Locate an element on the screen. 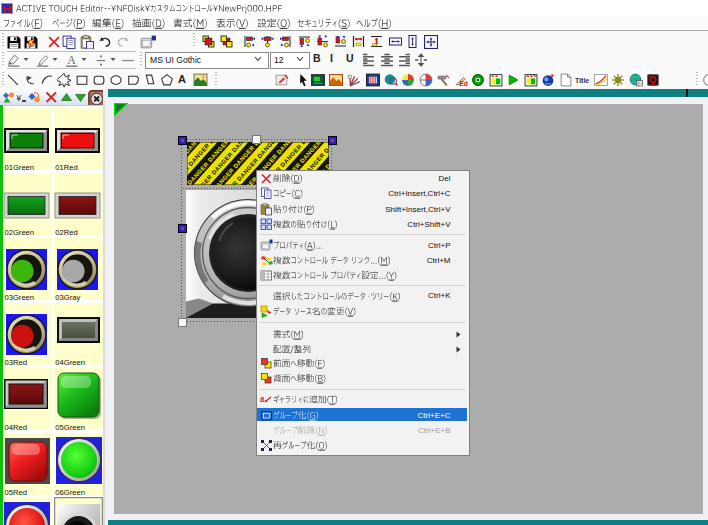 The height and width of the screenshot is (525, 708). svg-text: A is located at coordinates (72, 60).